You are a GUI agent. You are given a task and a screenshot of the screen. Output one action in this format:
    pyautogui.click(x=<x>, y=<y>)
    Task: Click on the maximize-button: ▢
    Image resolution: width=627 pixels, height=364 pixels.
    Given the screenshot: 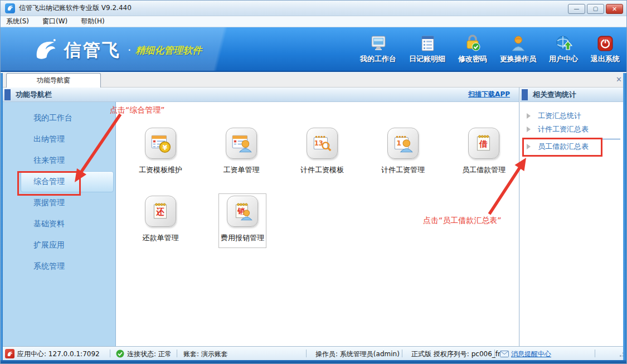 What is the action you would take?
    pyautogui.click(x=595, y=9)
    